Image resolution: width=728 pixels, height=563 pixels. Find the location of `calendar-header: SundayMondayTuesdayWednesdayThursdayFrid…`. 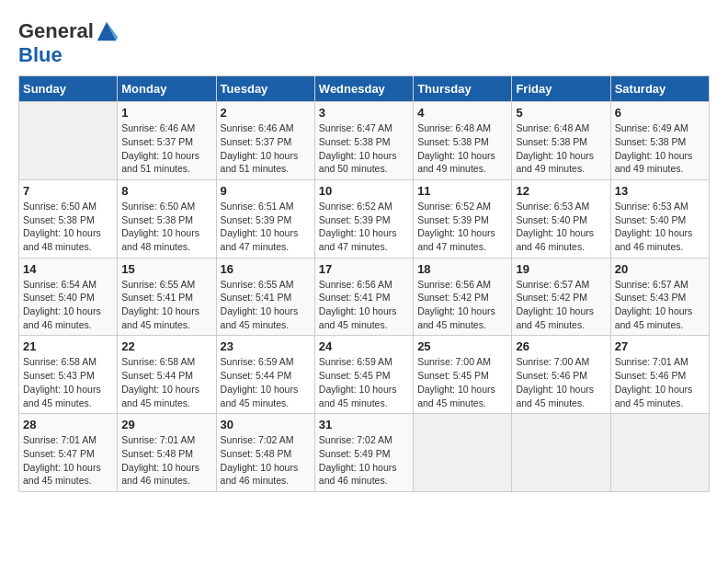

calendar-header: SundayMondayTuesdayWednesdayThursdayFrid… is located at coordinates (364, 89).